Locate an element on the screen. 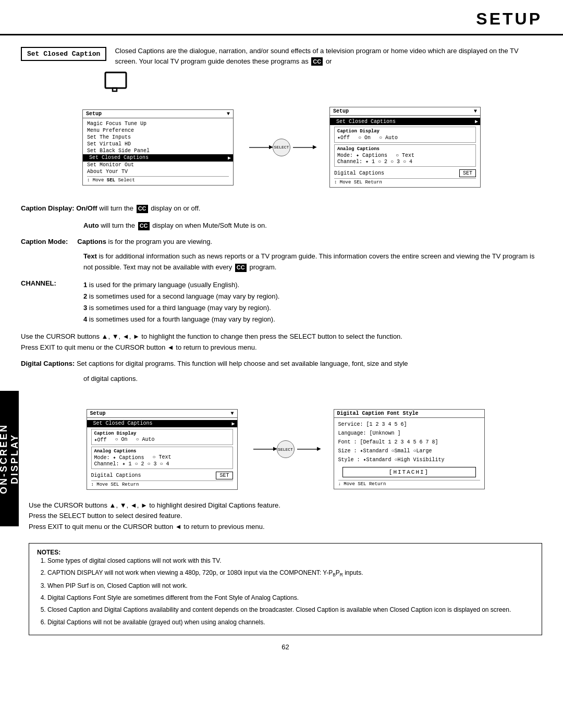 The image size is (563, 728). screen3-off: ✦Off is located at coordinates (101, 440).